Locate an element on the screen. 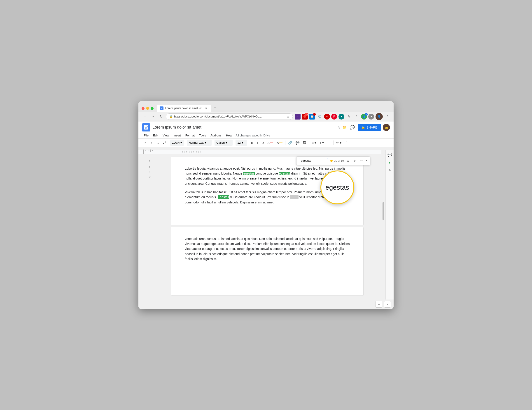 This screenshot has width=532, height=410. back-button: ← is located at coordinates (145, 117).